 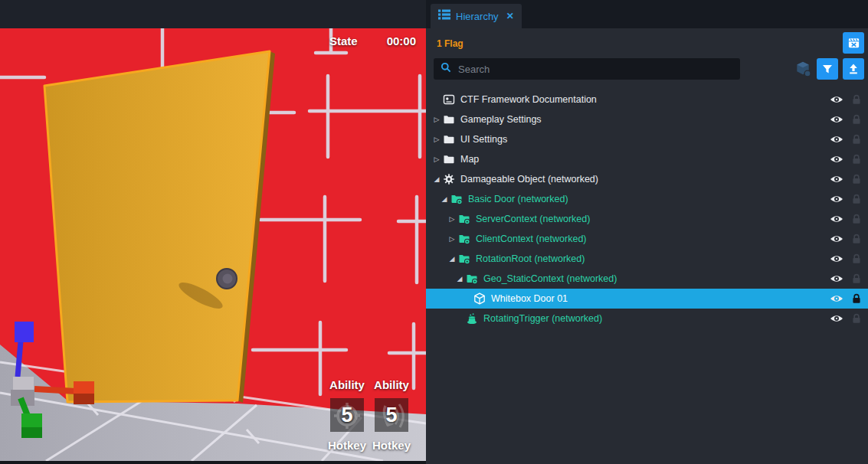 What do you see at coordinates (647, 139) in the screenshot?
I see `tree-row-ui-settings: ▷UI Settings` at bounding box center [647, 139].